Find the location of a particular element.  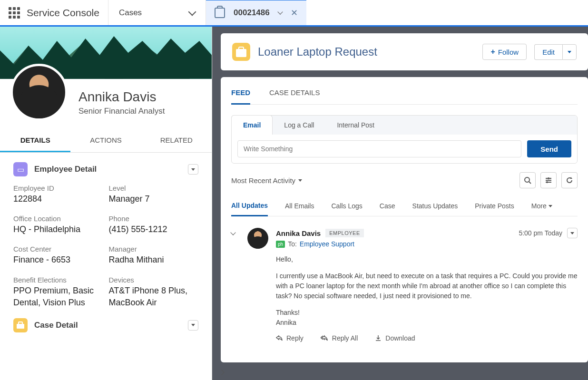

plus-icon: + is located at coordinates (493, 52).